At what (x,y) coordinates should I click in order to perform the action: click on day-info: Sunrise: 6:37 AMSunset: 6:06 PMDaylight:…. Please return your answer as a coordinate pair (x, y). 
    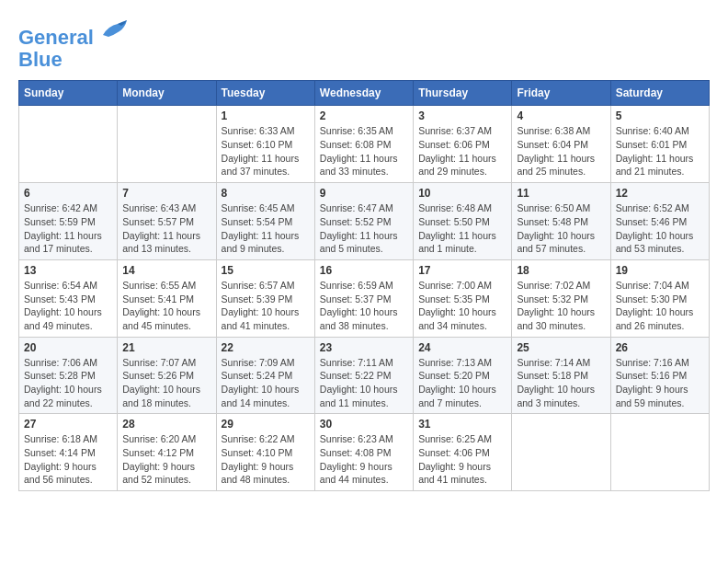
    Looking at the image, I should click on (462, 151).